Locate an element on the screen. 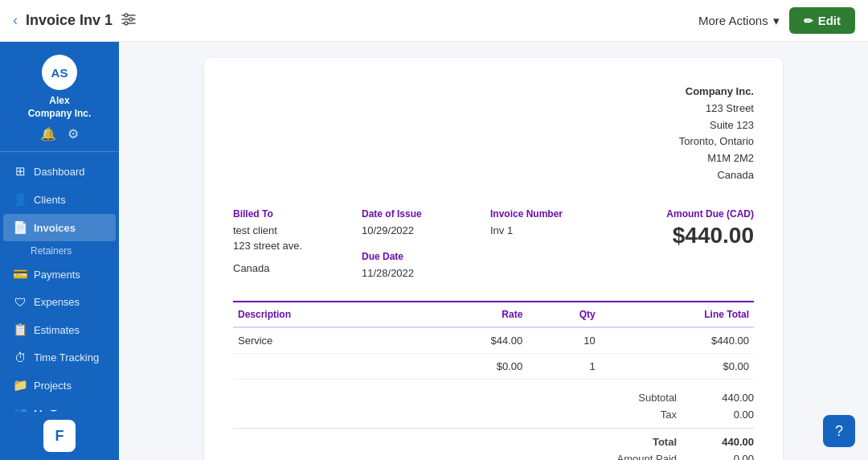 This screenshot has height=460, width=868. sidebar-item-label: Payments is located at coordinates (57, 275).